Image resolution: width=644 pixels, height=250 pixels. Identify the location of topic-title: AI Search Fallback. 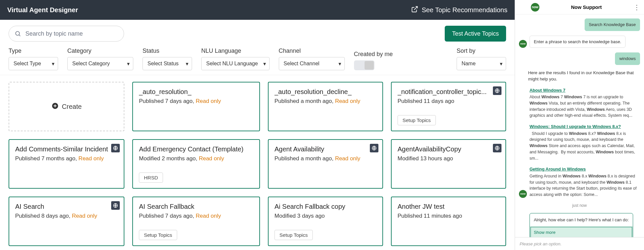
(196, 206).